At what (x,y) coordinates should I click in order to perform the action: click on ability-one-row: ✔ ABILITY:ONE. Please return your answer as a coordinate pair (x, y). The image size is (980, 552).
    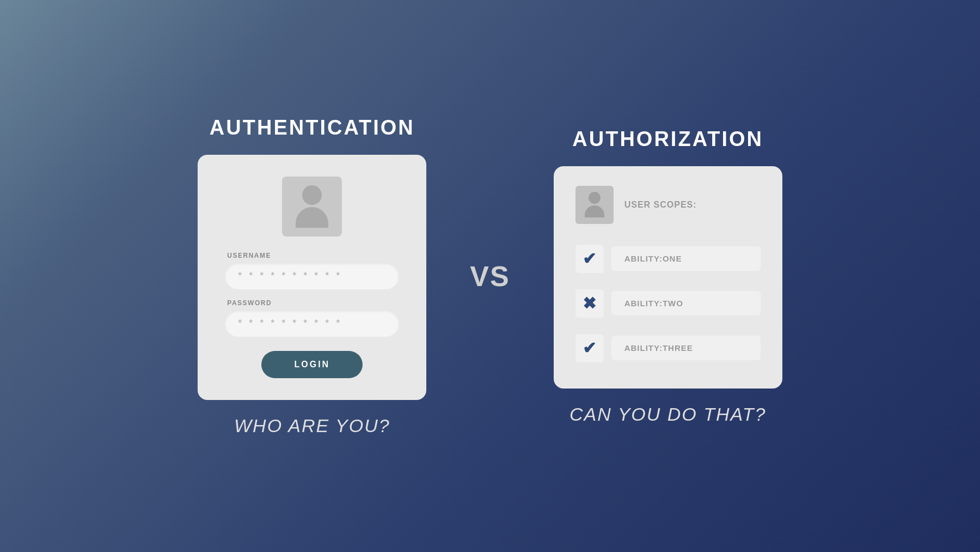
    Looking at the image, I should click on (668, 259).